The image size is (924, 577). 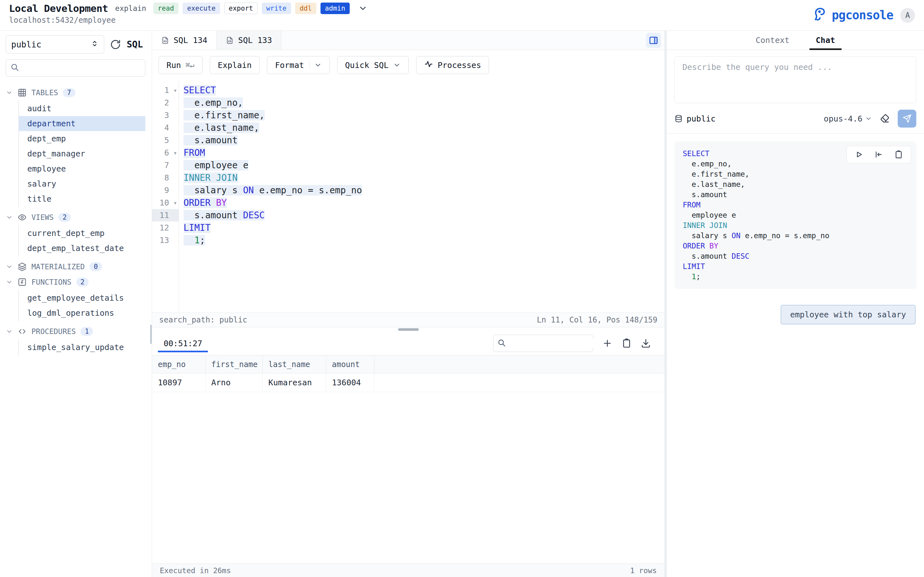 What do you see at coordinates (408, 65) in the screenshot?
I see `editor-toolbar: Run ⌘↵ Explain Format Quick SQL Processe…` at bounding box center [408, 65].